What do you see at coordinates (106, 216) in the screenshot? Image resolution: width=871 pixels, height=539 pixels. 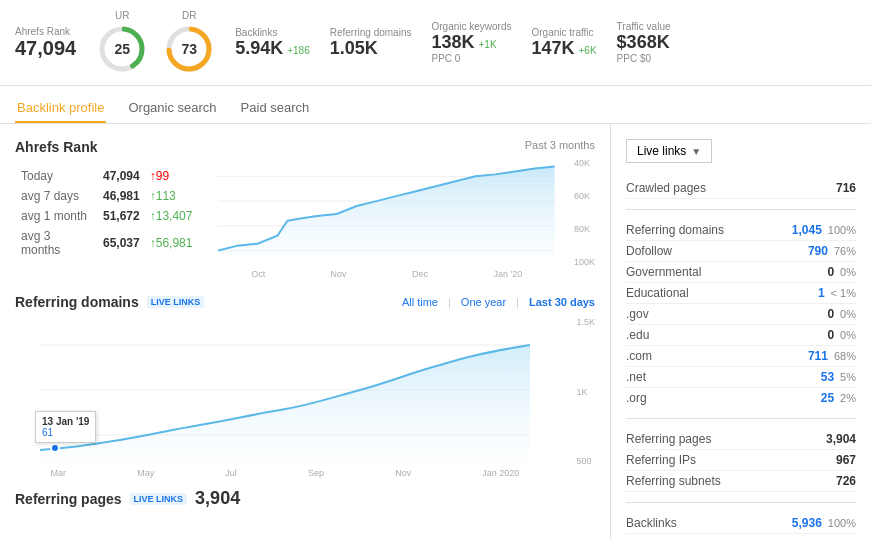 I see `table-row: avg 1 month 51,672 ↑13,407` at bounding box center [106, 216].